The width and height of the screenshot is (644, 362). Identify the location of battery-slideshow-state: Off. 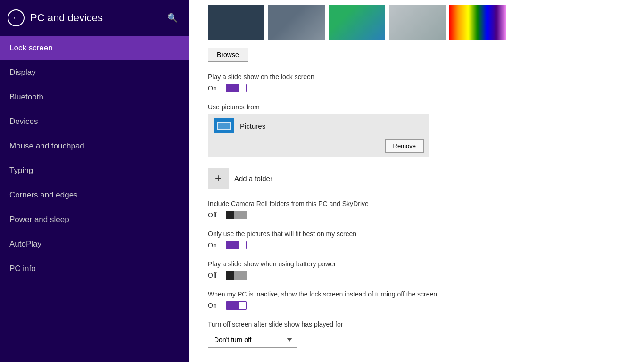
(215, 275).